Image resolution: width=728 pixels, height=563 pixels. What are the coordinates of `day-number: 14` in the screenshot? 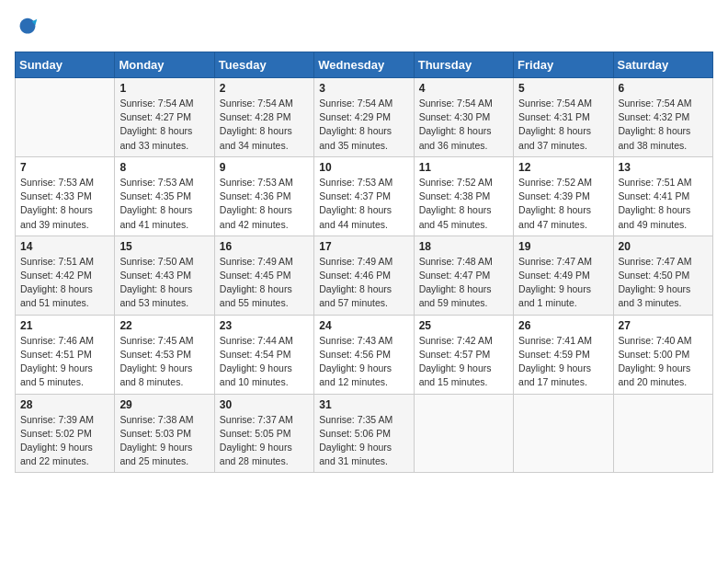 It's located at (64, 247).